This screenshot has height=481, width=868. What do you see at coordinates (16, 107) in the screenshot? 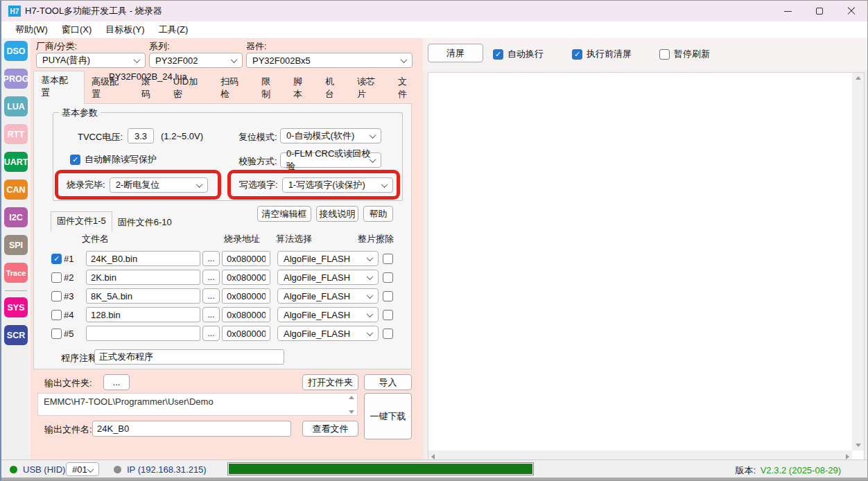
I see `sidebar-item-lua: LUA` at bounding box center [16, 107].